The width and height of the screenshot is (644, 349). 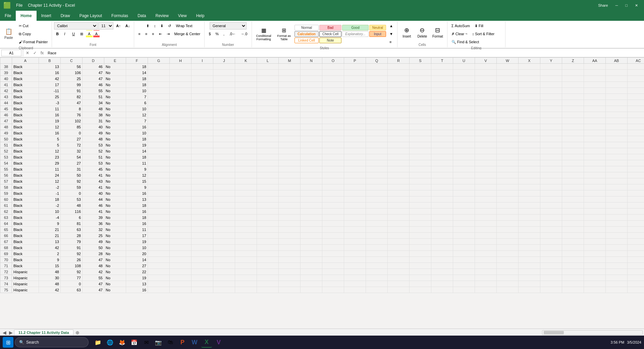 What do you see at coordinates (137, 272) in the screenshot?
I see `cell-f72: 22` at bounding box center [137, 272].